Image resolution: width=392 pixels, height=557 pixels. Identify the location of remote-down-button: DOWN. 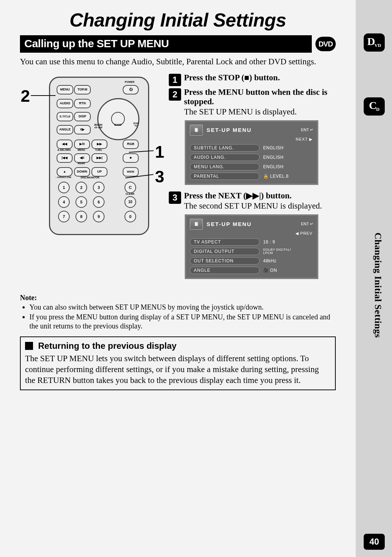
(82, 172).